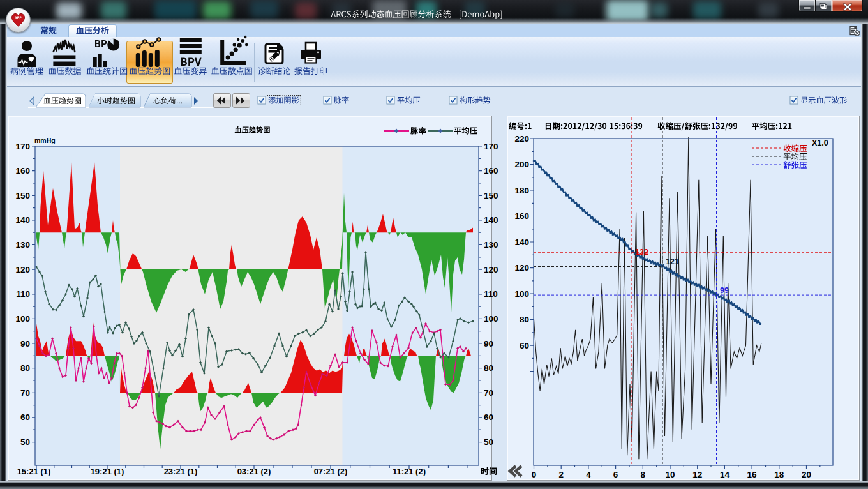 The image size is (868, 489). I want to click on svg-text: 11:21 (2), so click(409, 471).